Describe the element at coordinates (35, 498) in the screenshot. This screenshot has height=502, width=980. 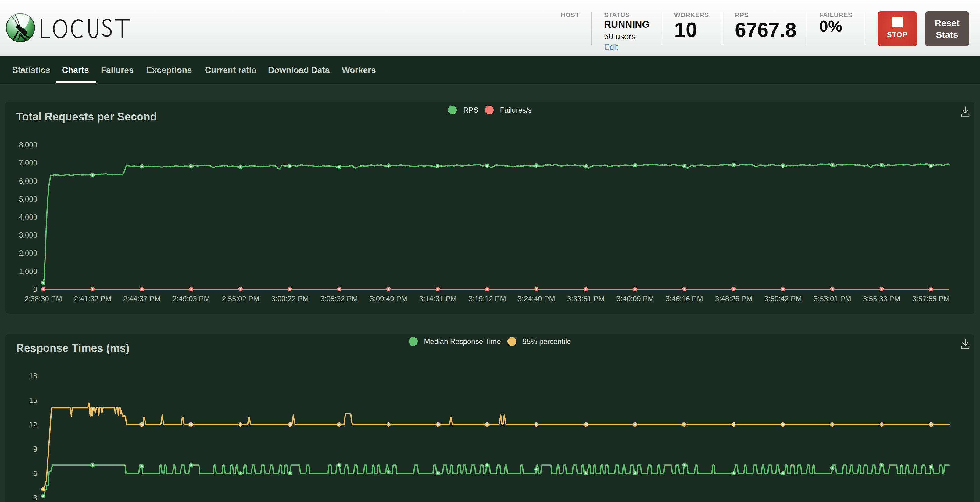
I see `svg-text: 3` at that location.